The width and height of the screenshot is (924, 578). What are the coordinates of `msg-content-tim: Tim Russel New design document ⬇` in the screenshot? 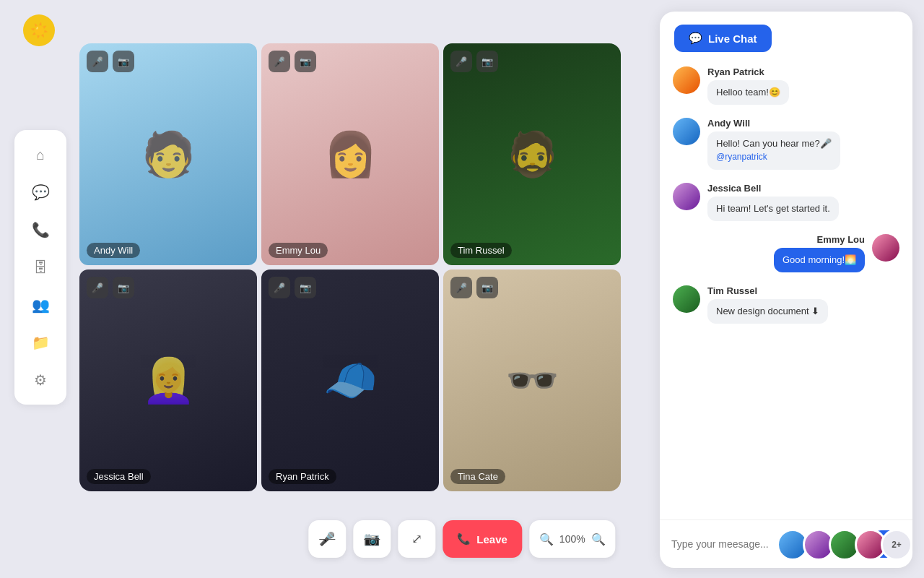 It's located at (768, 305).